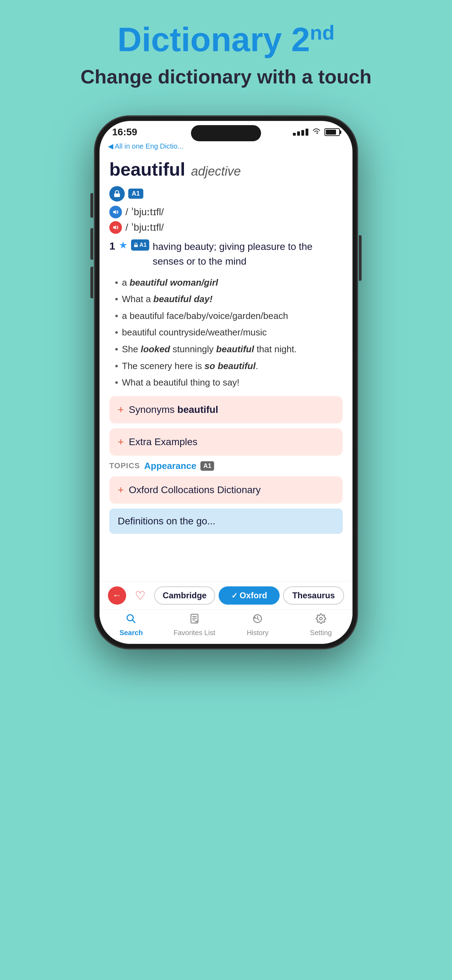  Describe the element at coordinates (117, 194) in the screenshot. I see `lock-badge-icon` at that location.